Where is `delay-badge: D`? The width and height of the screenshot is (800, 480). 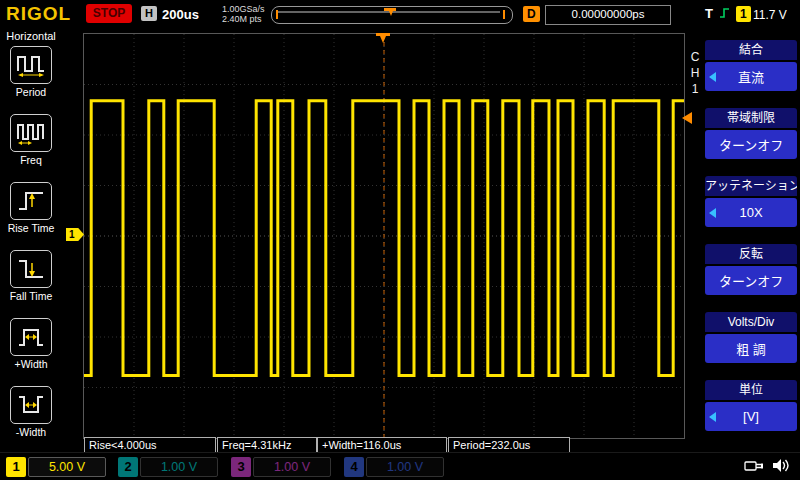
delay-badge: D is located at coordinates (532, 14).